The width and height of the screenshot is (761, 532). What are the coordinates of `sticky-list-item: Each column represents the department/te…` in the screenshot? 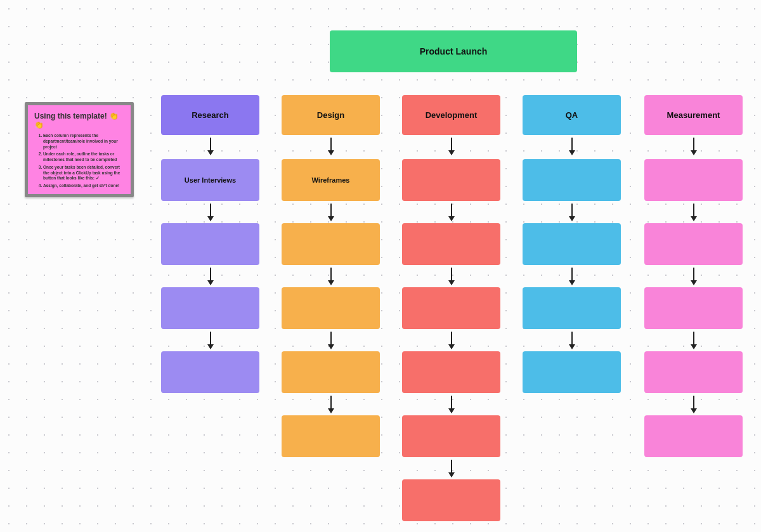 It's located at (84, 141).